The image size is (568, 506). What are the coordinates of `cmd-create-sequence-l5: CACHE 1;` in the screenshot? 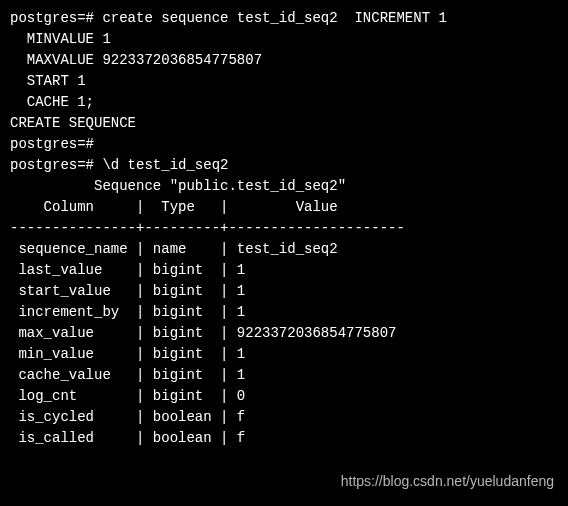 It's located at (284, 102).